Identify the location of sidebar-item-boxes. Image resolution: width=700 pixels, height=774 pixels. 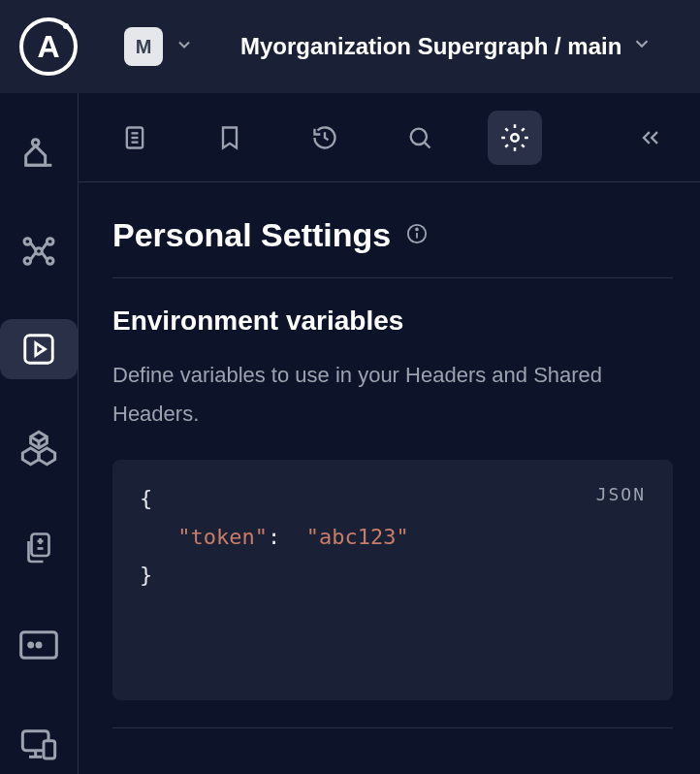
(39, 448).